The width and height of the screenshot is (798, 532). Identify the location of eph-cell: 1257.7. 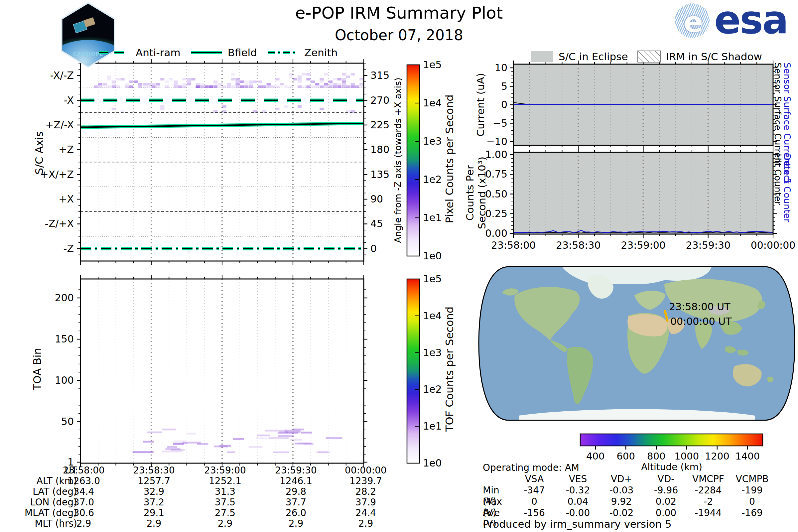
(154, 481).